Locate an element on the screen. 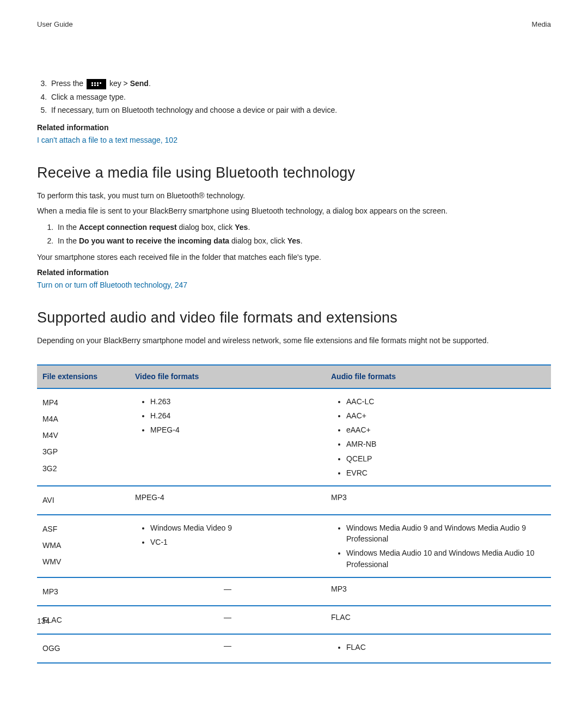 The image size is (588, 706). rs2-a: In the is located at coordinates (69, 241).